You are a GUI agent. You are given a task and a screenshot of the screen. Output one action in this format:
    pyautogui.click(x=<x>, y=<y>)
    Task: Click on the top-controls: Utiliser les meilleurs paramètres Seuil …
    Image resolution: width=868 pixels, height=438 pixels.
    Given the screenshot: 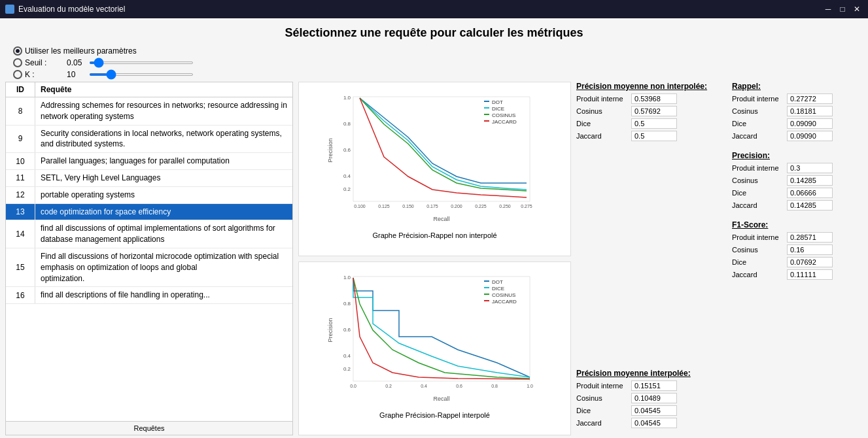 What is the action you would take?
    pyautogui.click(x=434, y=63)
    